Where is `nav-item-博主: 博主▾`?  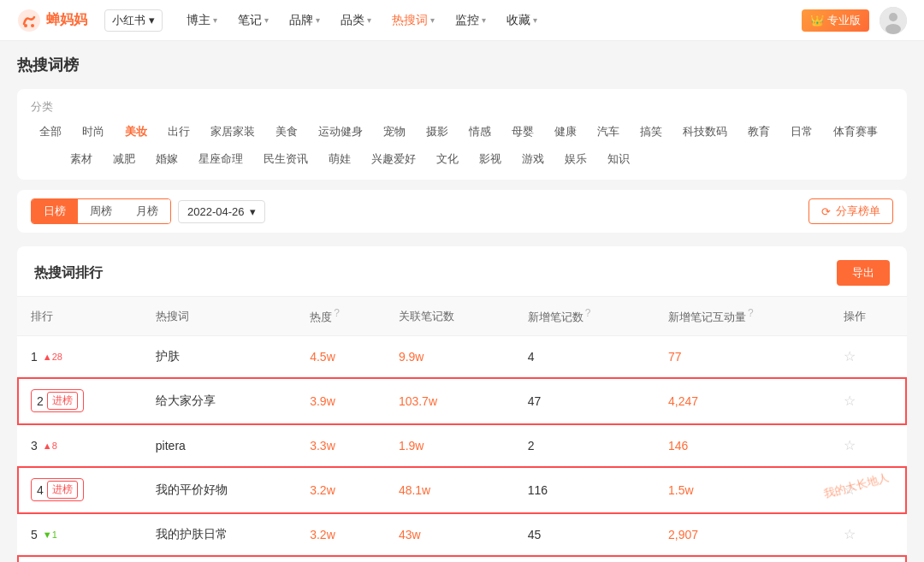
nav-item-博主: 博主▾ is located at coordinates (202, 21).